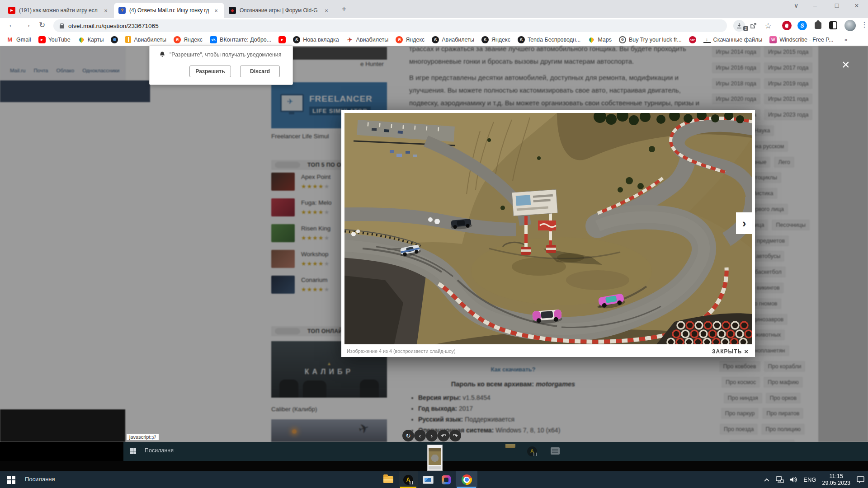 The width and height of the screenshot is (868, 488). I want to click on extensions-puzzle-icon, so click(818, 25).